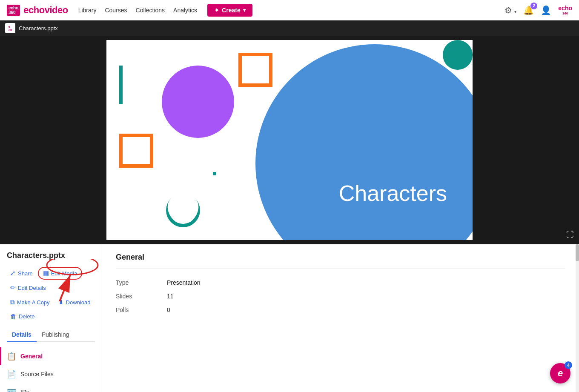  I want to click on edit-details-icon: ✏, so click(13, 288).